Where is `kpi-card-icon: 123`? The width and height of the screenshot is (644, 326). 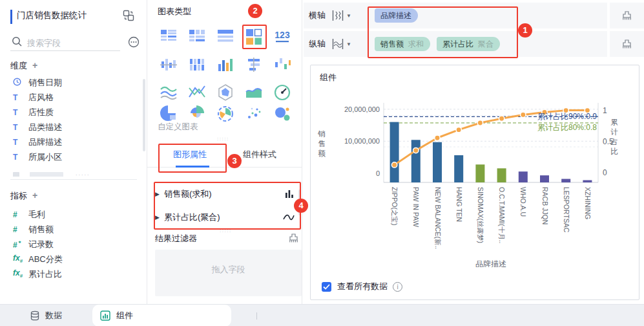 kpi-card-icon: 123 is located at coordinates (282, 37).